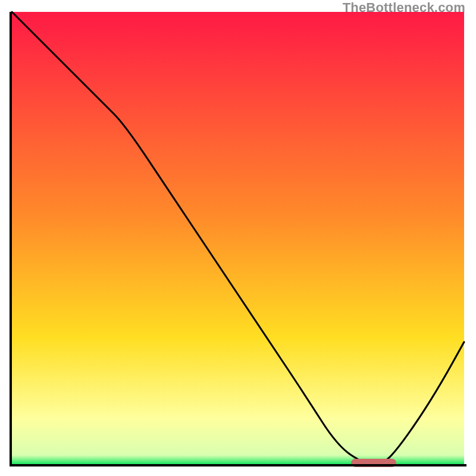 This screenshot has width=476, height=476. Describe the element at coordinates (11, 239) in the screenshot. I see `y-axis` at that location.